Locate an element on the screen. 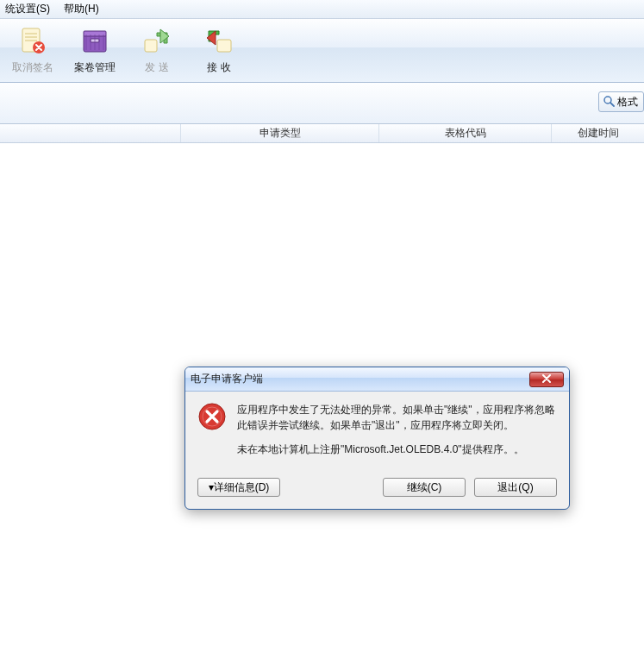 Image resolution: width=644 pixels, height=652 pixels. send-button: 发 送 is located at coordinates (157, 51).